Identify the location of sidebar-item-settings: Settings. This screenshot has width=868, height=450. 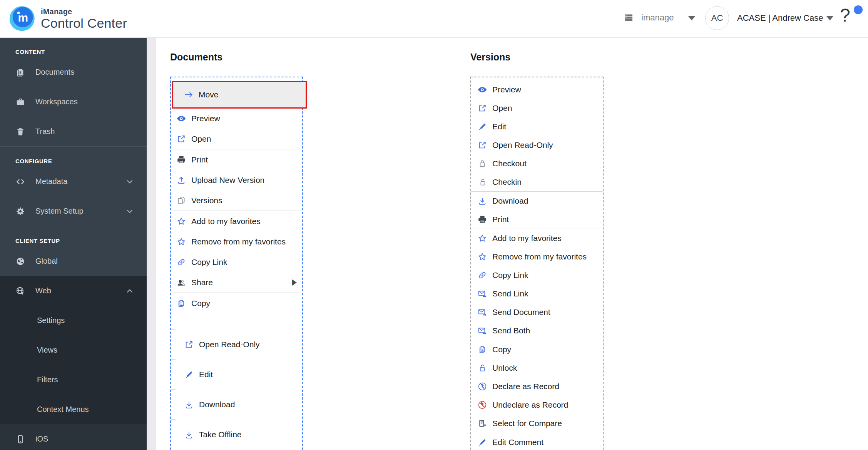
(73, 320).